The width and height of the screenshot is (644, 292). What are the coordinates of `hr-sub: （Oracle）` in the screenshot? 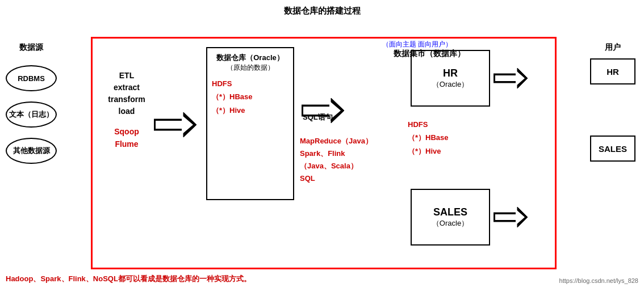 It's located at (450, 84).